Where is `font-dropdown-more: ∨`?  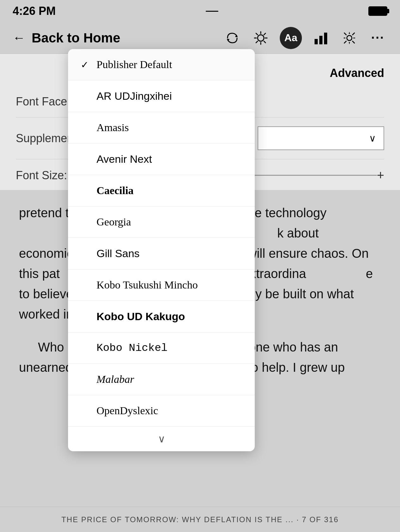 font-dropdown-more: ∨ is located at coordinates (161, 439).